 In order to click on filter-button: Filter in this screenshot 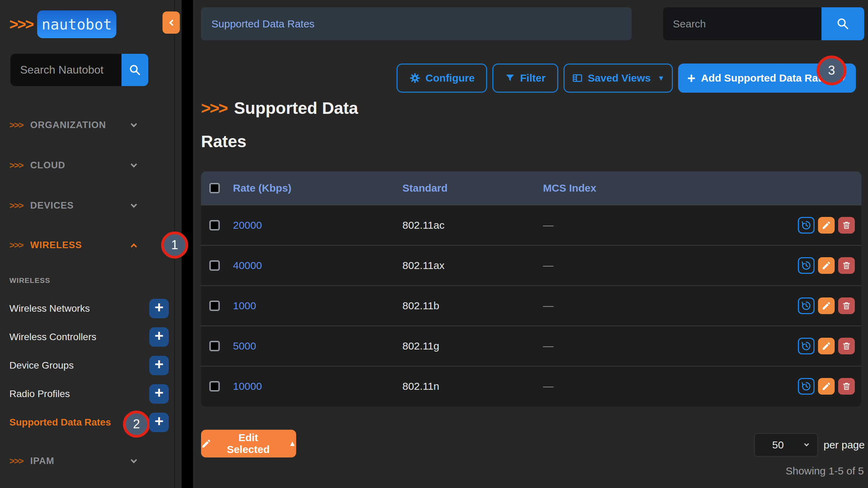, I will do `click(525, 78)`.